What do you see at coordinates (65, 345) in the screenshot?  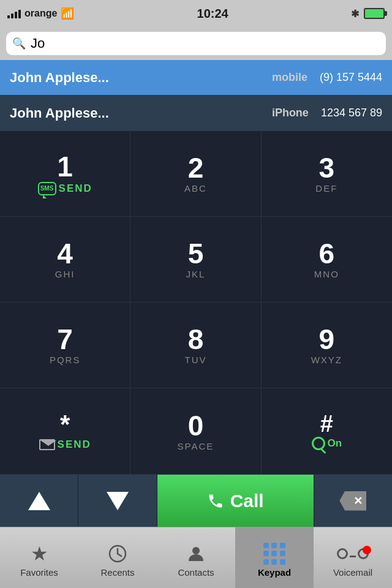 I see `dial-key-7: 7 PQRS` at bounding box center [65, 345].